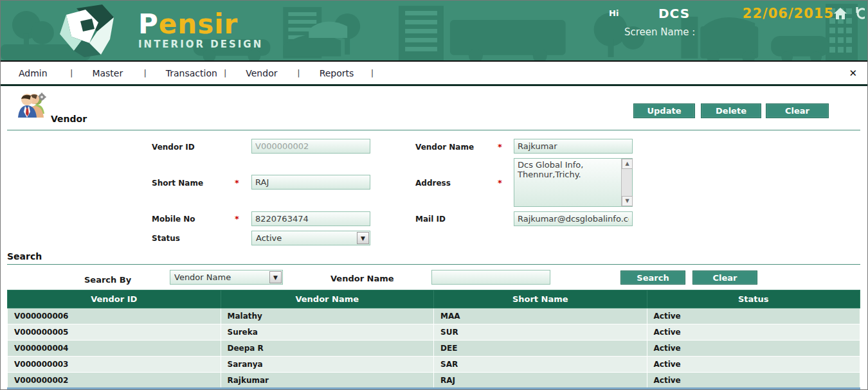 The height and width of the screenshot is (390, 868). What do you see at coordinates (731, 111) in the screenshot?
I see `delete-button: Delete` at bounding box center [731, 111].